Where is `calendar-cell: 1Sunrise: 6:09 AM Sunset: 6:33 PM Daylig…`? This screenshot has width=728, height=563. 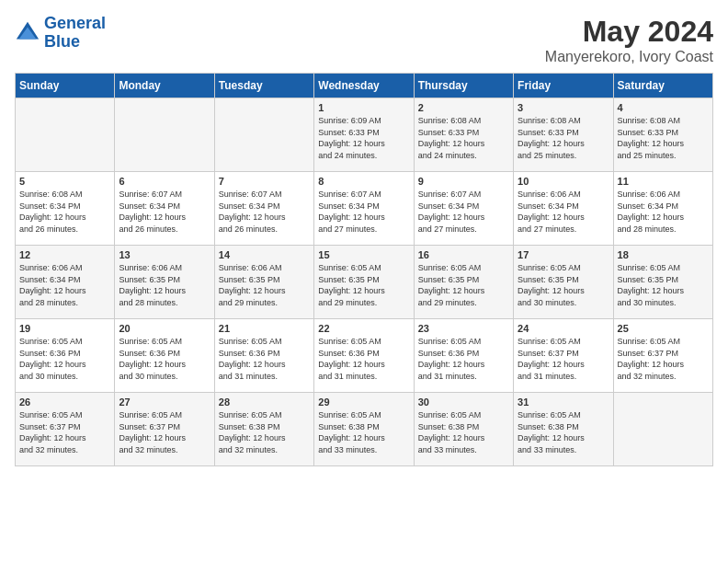
calendar-cell: 1Sunrise: 6:09 AM Sunset: 6:33 PM Daylig… is located at coordinates (364, 135).